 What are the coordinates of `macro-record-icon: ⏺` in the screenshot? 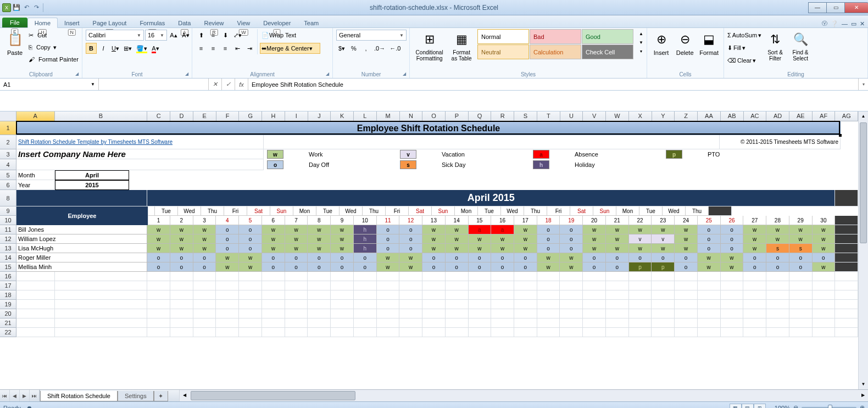 It's located at (30, 406).